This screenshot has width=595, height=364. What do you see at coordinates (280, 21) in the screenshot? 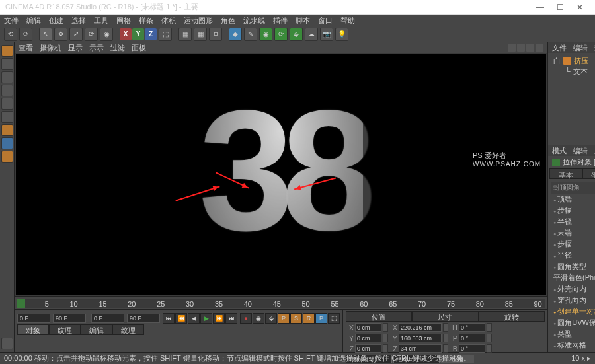
I see `menu-plugins: 插件` at bounding box center [280, 21].